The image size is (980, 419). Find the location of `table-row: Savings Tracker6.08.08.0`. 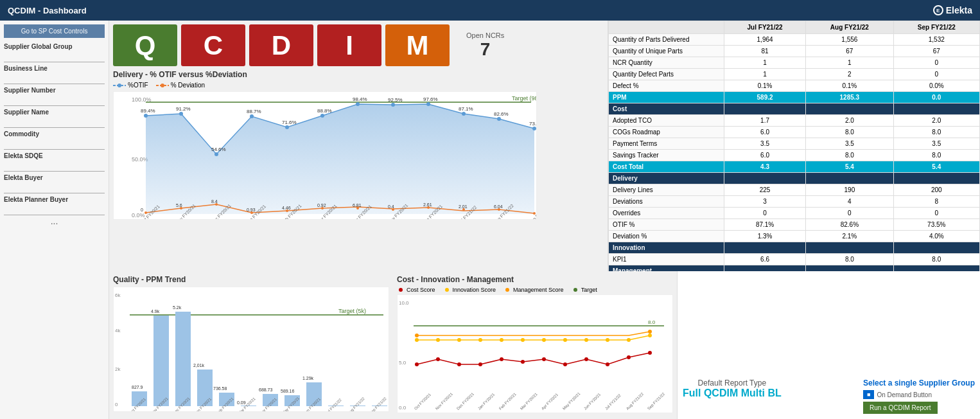

table-row: Savings Tracker6.08.08.0 is located at coordinates (794, 156).